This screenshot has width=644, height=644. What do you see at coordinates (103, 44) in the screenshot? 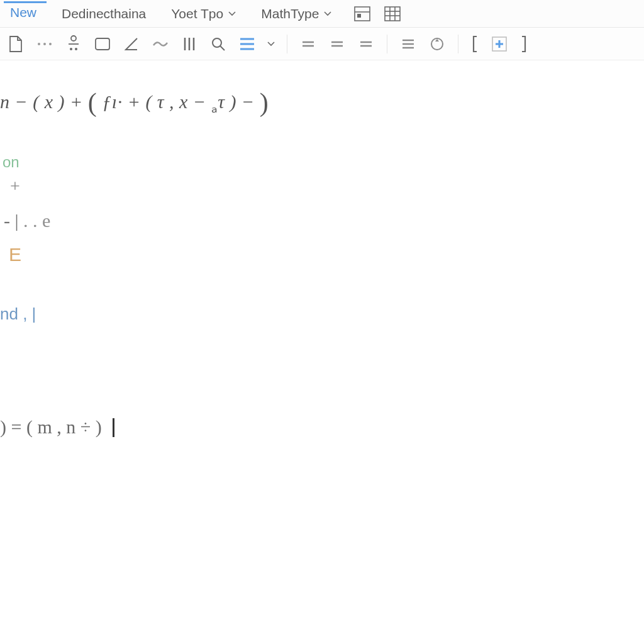
I see `bracket-icon` at bounding box center [103, 44].